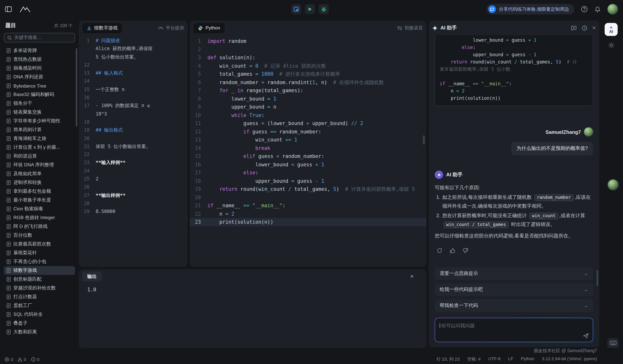  Describe the element at coordinates (39, 86) in the screenshot. I see `sidebar-item: Bytedance Tree` at that location.